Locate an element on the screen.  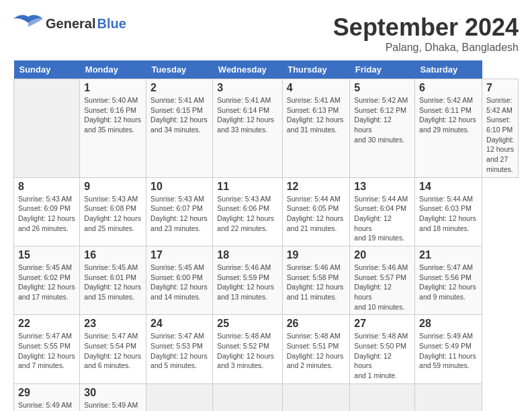
logo-general: General is located at coordinates (71, 24).